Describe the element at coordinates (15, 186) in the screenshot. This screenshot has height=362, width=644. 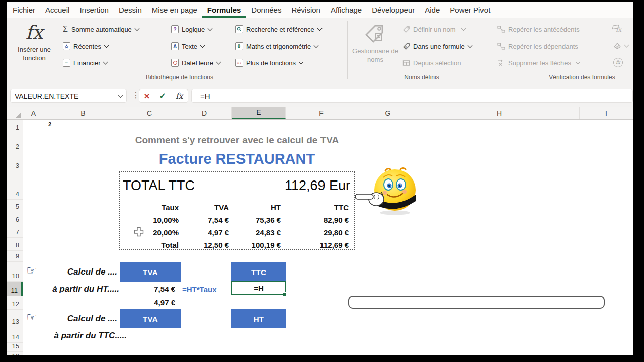
I see `row-header-4: 4` at that location.